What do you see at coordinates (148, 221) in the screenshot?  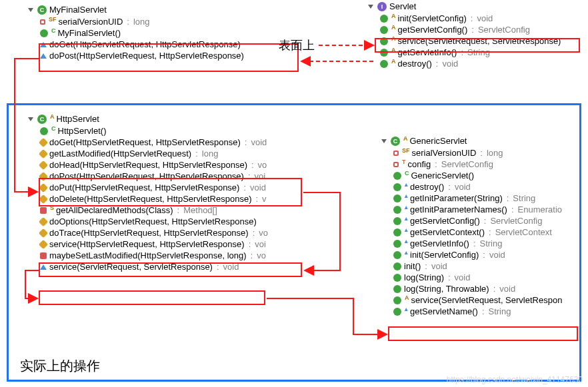 I see `list-item: doOptions(HttpServletRequest, HttpServle…` at bounding box center [148, 221].